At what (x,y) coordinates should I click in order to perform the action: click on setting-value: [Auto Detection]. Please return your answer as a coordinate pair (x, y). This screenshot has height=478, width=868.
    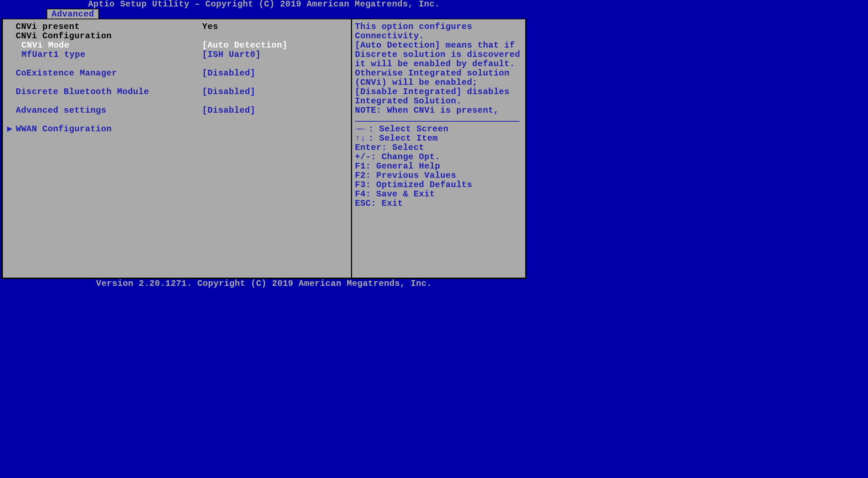
    Looking at the image, I should click on (274, 45).